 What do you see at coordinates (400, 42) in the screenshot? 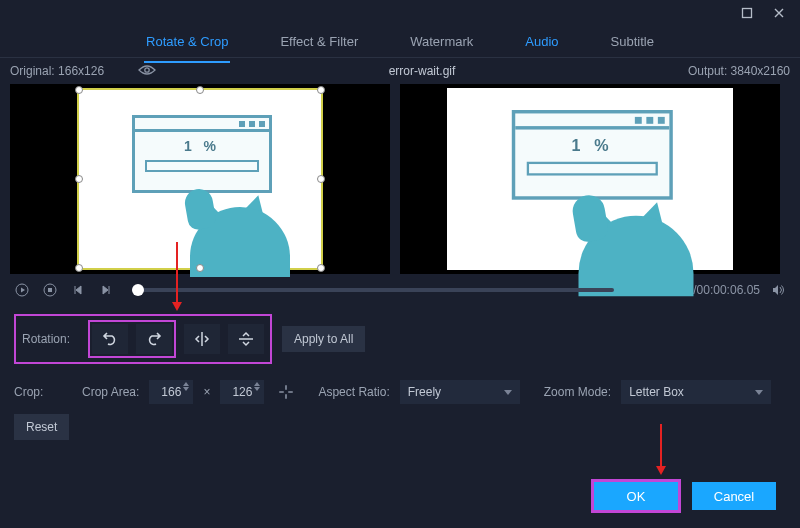
I see `tab-bar: Rotate & Crop Effect & Filter Watermark …` at bounding box center [400, 42].